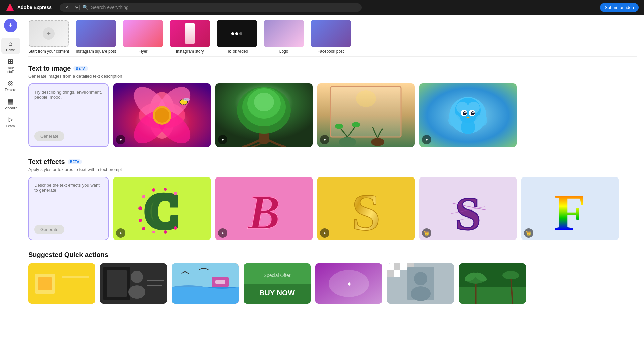 The height and width of the screenshot is (362, 644). What do you see at coordinates (277, 284) in the screenshot?
I see `quick-action-4: BUY NOW Special Offer` at bounding box center [277, 284].